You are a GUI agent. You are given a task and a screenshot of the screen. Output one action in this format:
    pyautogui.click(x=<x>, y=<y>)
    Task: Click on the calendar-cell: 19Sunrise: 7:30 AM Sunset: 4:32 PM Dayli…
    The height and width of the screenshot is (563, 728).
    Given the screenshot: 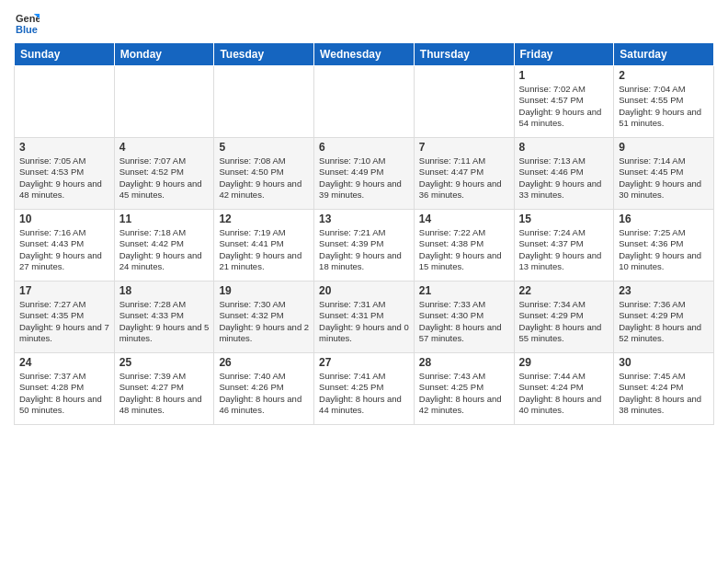 What is the action you would take?
    pyautogui.click(x=265, y=317)
    